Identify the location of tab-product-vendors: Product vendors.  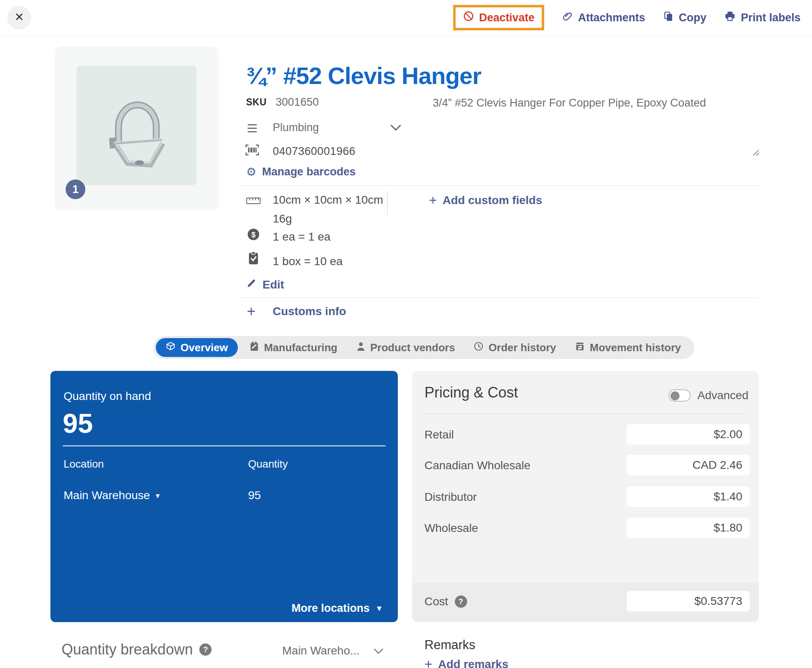
(406, 348).